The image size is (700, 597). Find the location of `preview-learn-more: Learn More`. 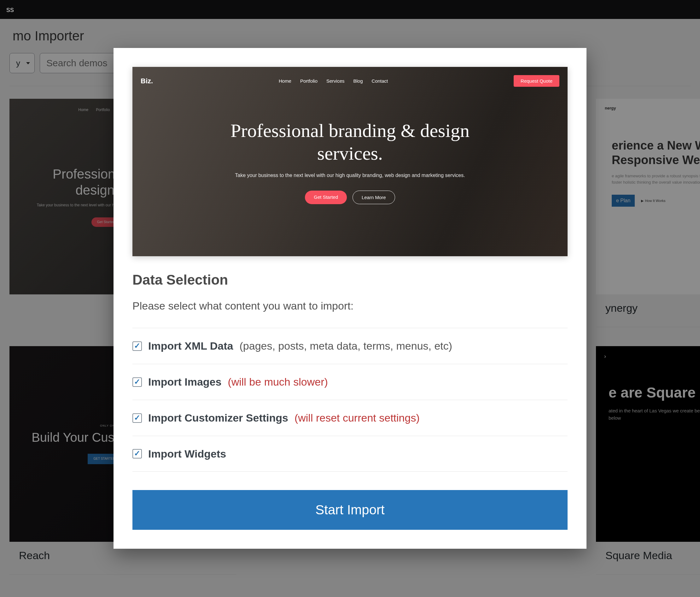

preview-learn-more: Learn More is located at coordinates (374, 197).